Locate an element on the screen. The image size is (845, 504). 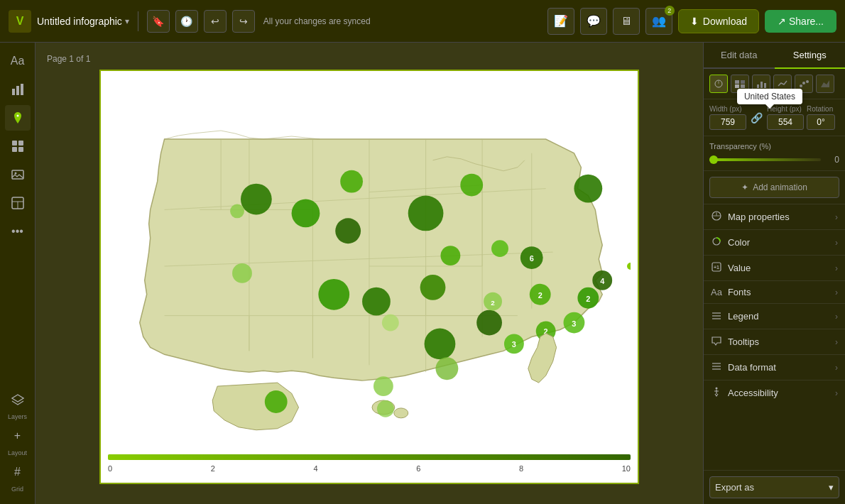
color-chevron: › is located at coordinates (836, 243).